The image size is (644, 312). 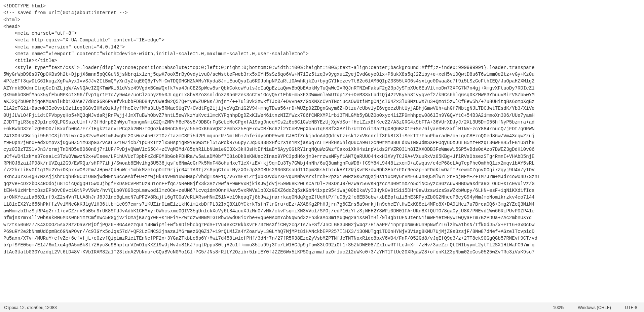 I want to click on code-line: <!-- saved from url=(0014)about:internet…, so click(x=322, y=13).